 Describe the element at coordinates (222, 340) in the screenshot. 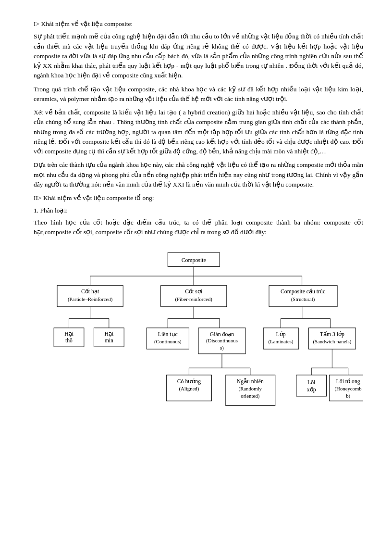

I see `svg-text: (Discontinuous` at that location.